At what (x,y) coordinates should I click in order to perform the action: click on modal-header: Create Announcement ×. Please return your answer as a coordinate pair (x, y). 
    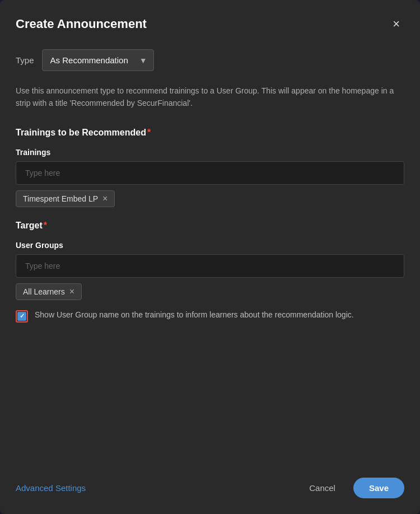
    Looking at the image, I should click on (210, 22).